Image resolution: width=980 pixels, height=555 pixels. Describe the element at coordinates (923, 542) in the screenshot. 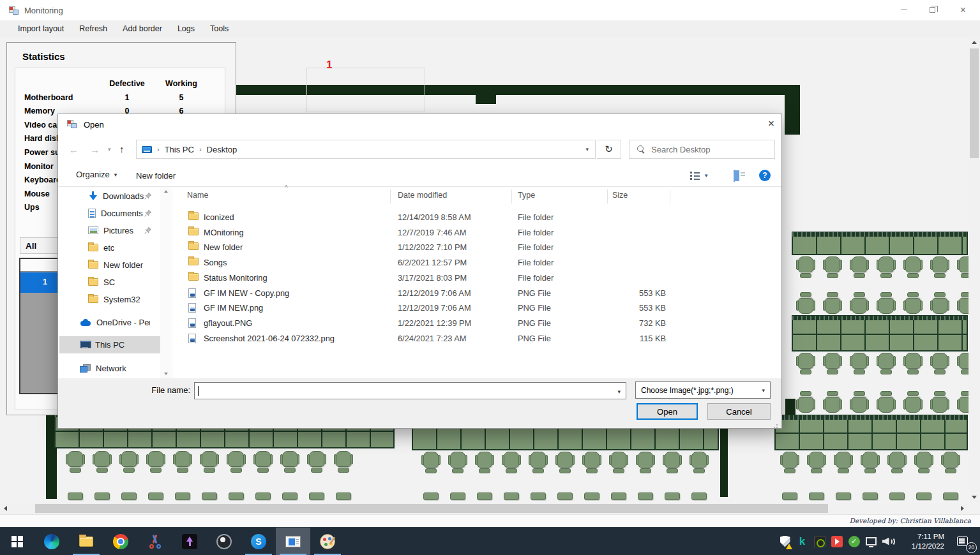

I see `taskbar-clock: 7:11 PM1/12/2022` at that location.